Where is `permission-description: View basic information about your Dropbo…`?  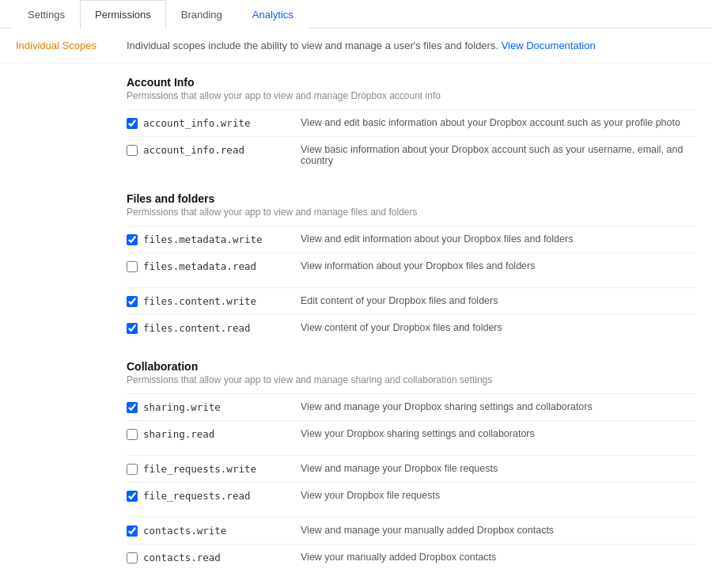
permission-description: View basic information about your Dropbo… is located at coordinates (498, 155).